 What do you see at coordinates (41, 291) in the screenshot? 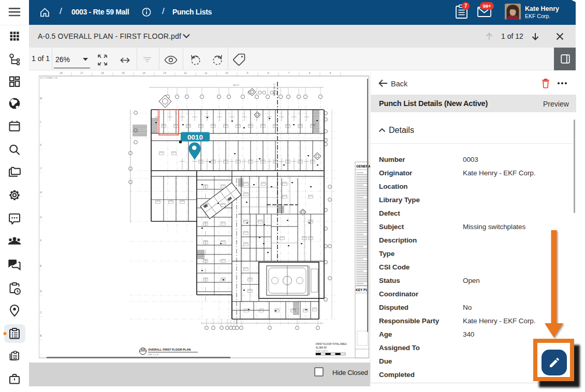
I see `svg-text: D` at bounding box center [41, 291].